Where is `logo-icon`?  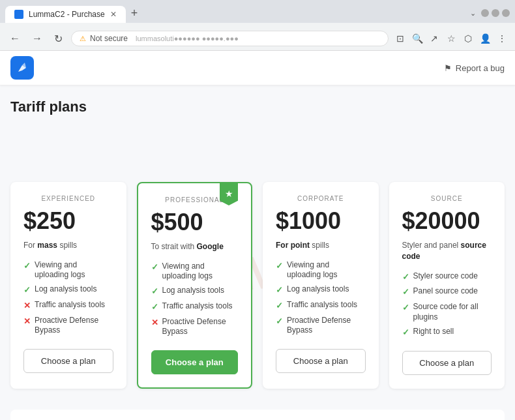
logo-icon is located at coordinates (22, 68).